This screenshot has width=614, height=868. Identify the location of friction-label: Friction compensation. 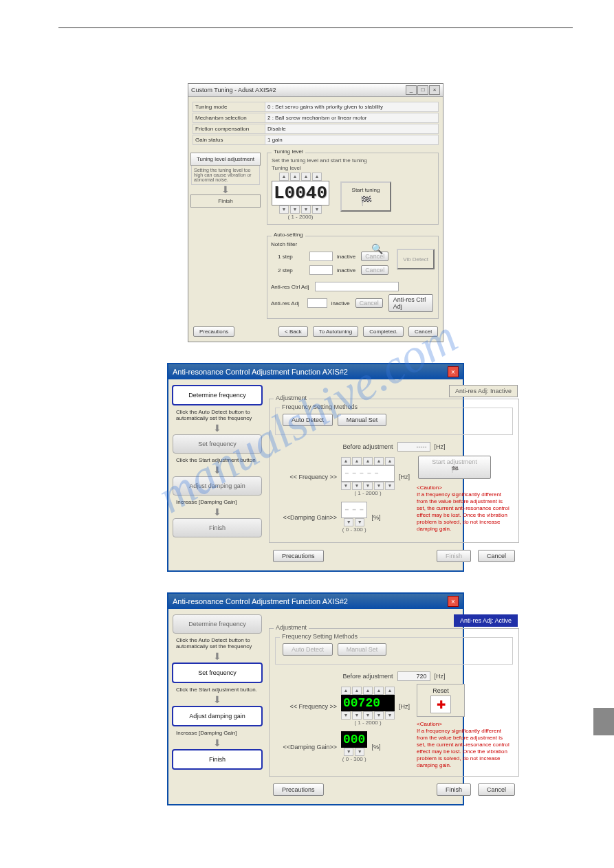
(229, 129).